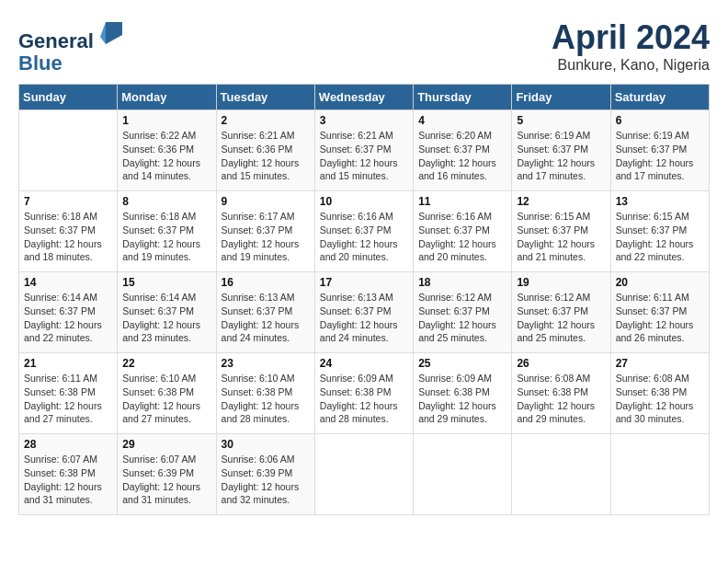  What do you see at coordinates (364, 98) in the screenshot?
I see `header-day-wednesday: Wednesday` at bounding box center [364, 98].